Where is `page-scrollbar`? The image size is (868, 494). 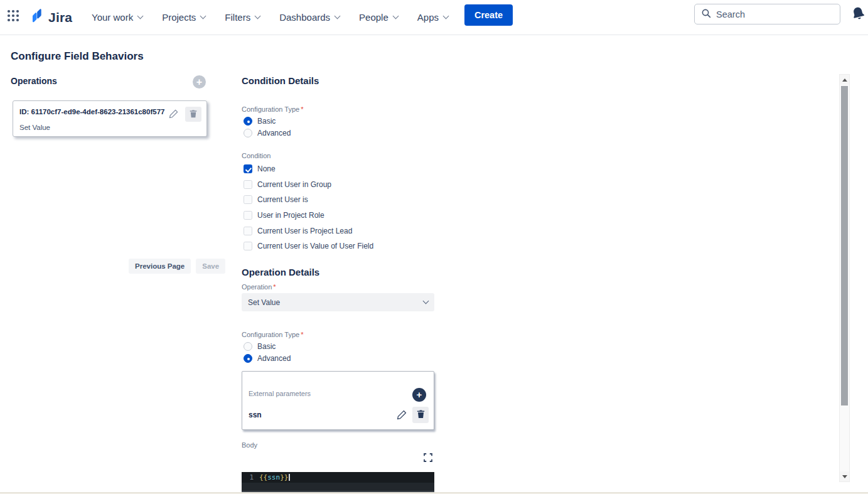
page-scrollbar is located at coordinates (845, 278).